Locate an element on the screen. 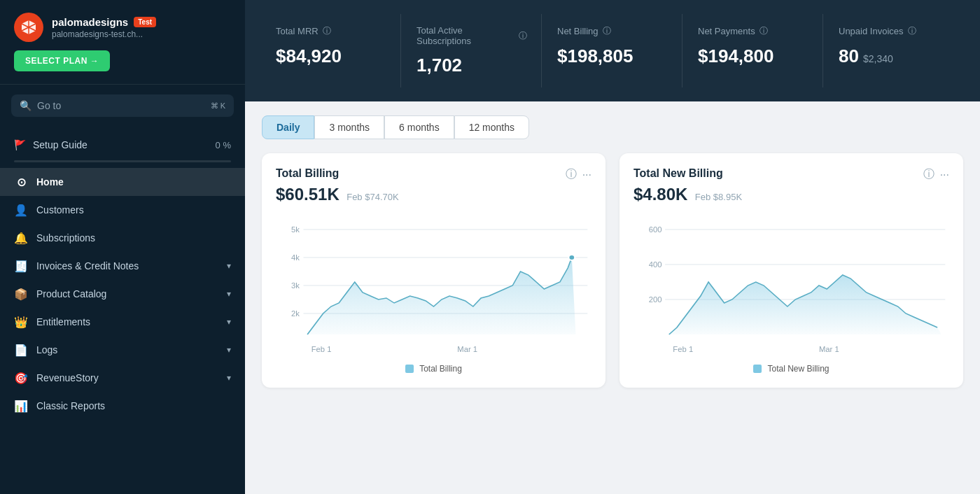  nav-label-product-catalog: Product Catalog is located at coordinates (71, 294).